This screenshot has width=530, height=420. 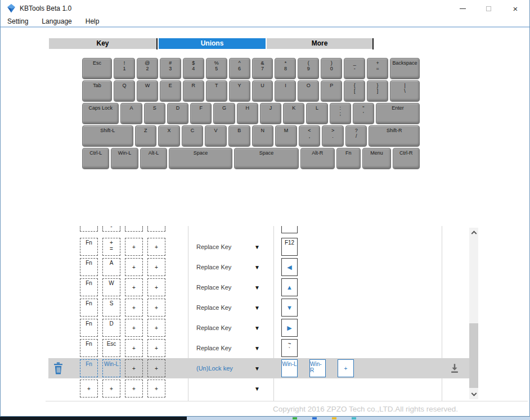 I want to click on keyboard-key-a: A, so click(x=131, y=114).